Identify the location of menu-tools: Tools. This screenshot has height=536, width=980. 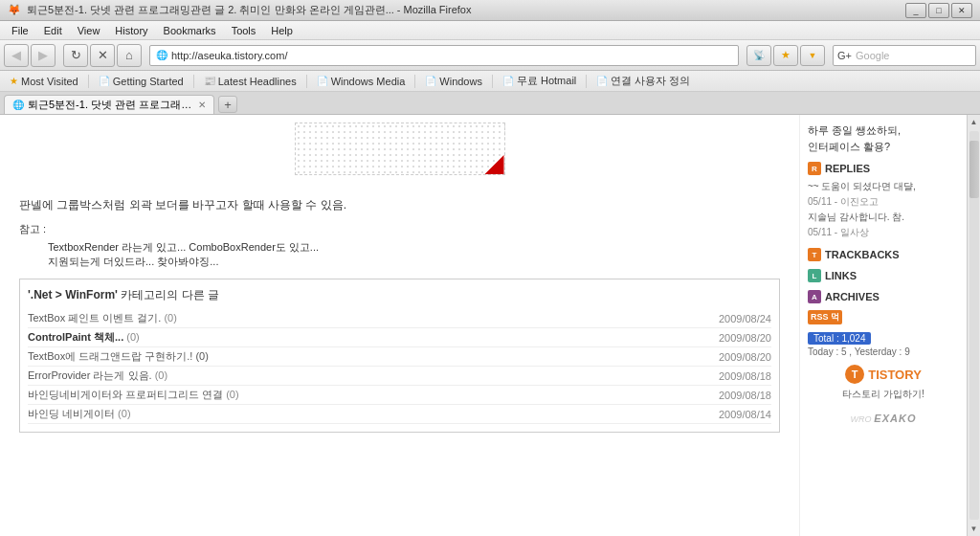
(244, 31).